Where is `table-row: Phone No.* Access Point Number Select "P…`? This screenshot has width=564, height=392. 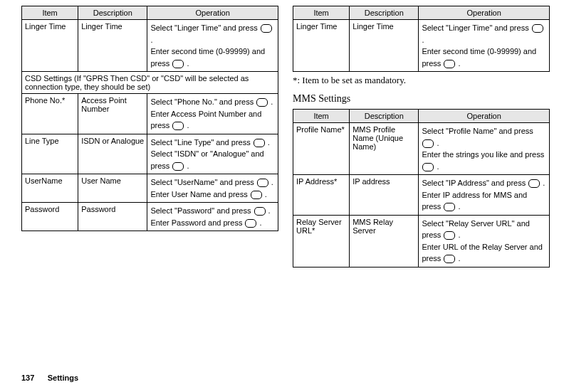
table-row: Phone No.* Access Point Number Select "P… is located at coordinates (150, 114).